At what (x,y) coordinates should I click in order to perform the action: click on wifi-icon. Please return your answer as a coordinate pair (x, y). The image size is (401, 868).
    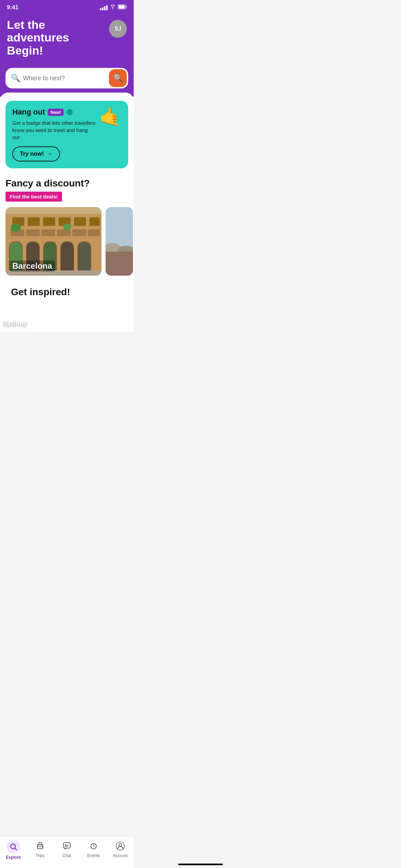
    Looking at the image, I should click on (113, 8).